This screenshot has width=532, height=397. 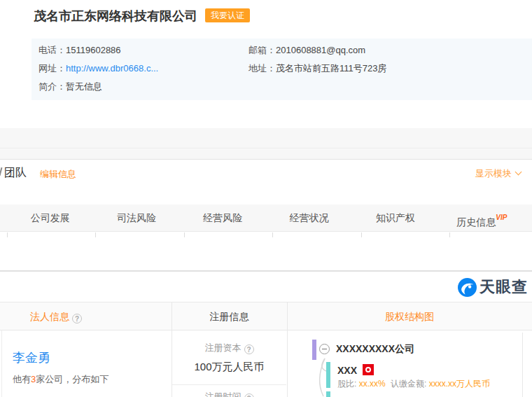 What do you see at coordinates (84, 87) in the screenshot?
I see `intro-value: 暂无信息` at bounding box center [84, 87].